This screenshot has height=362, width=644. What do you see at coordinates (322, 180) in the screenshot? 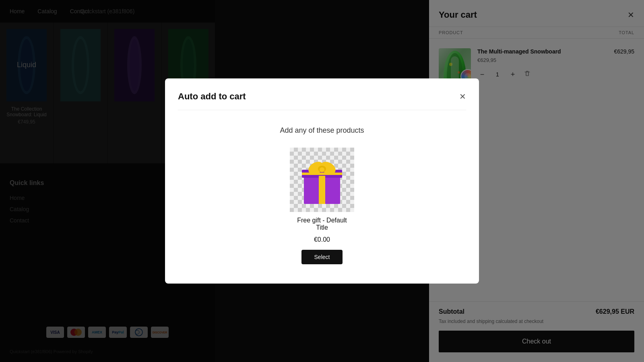
I see `gift-box-icon` at bounding box center [322, 180].